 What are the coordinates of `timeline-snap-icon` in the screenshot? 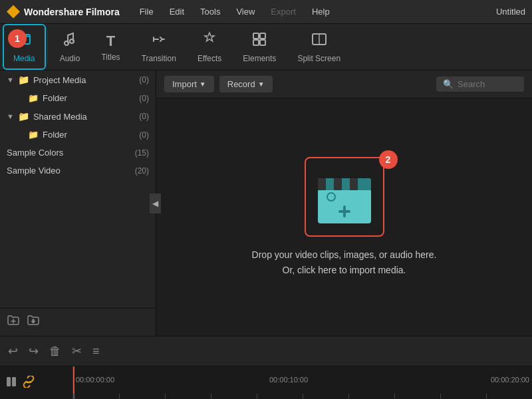 It's located at (11, 383).